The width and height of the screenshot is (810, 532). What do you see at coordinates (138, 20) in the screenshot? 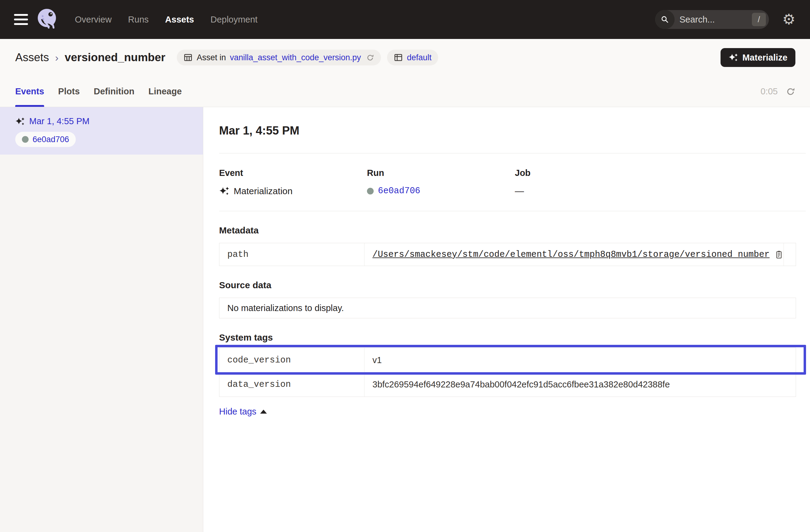
I see `nav-item-runs: Runs` at bounding box center [138, 20].